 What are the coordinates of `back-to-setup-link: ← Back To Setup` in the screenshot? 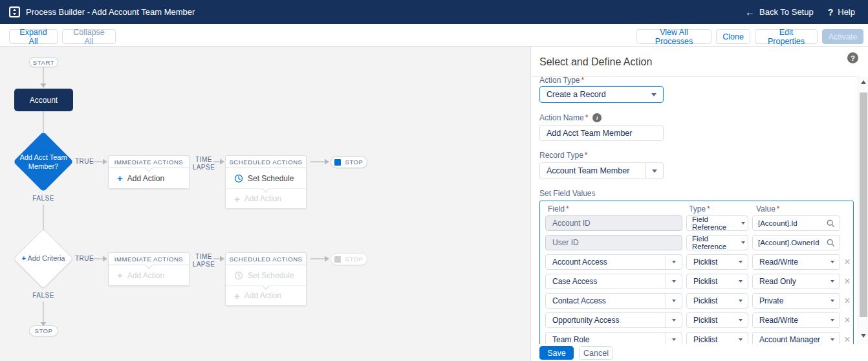 It's located at (779, 12).